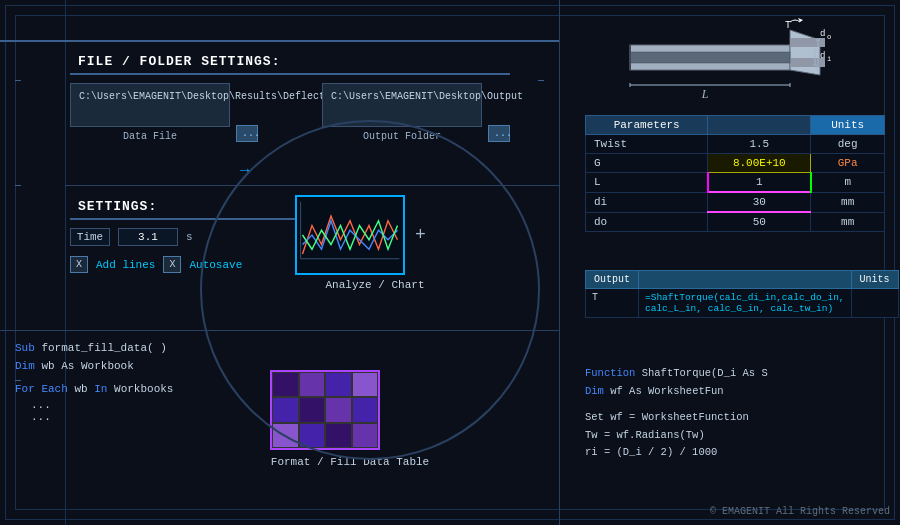 This screenshot has height=525, width=900. Describe the element at coordinates (666, 391) in the screenshot. I see `dim-wf: wf As WorksheetFun` at that location.